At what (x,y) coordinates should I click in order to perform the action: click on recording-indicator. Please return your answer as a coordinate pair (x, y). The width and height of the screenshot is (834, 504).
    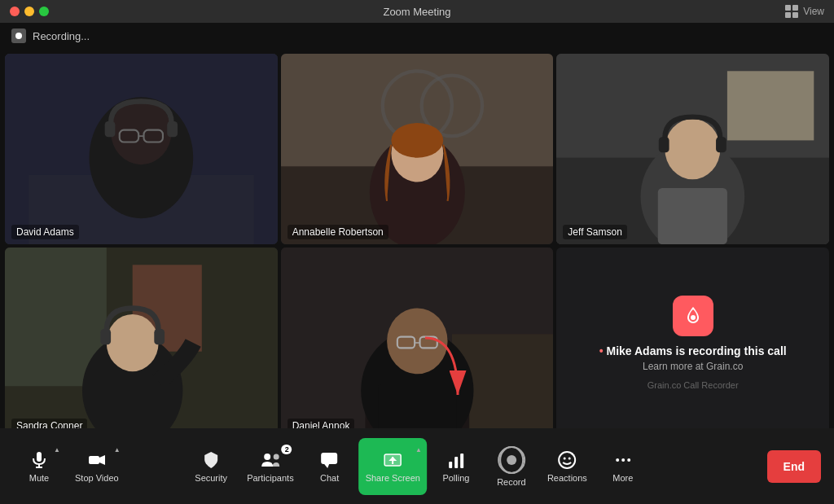
    Looking at the image, I should click on (19, 36).